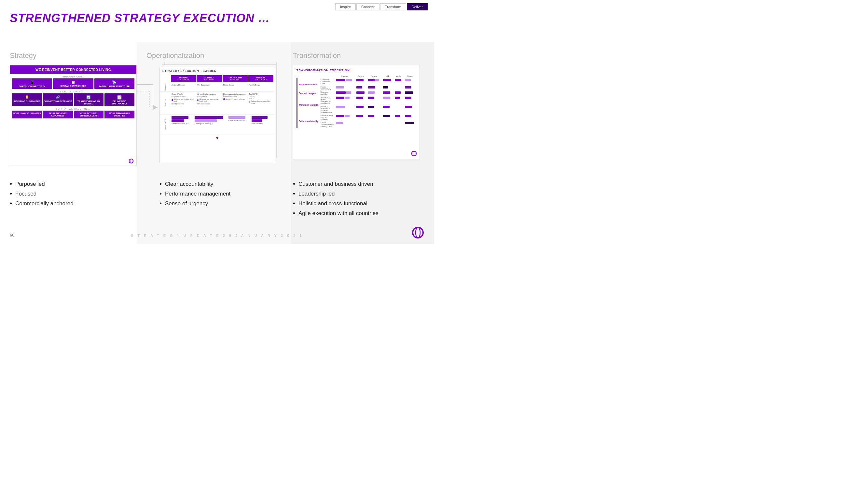  What do you see at coordinates (183, 103) in the screenshot?
I see `ops-targets-col1: Churn (Mobile) Net promoter score NPS (p…` at bounding box center [183, 103].